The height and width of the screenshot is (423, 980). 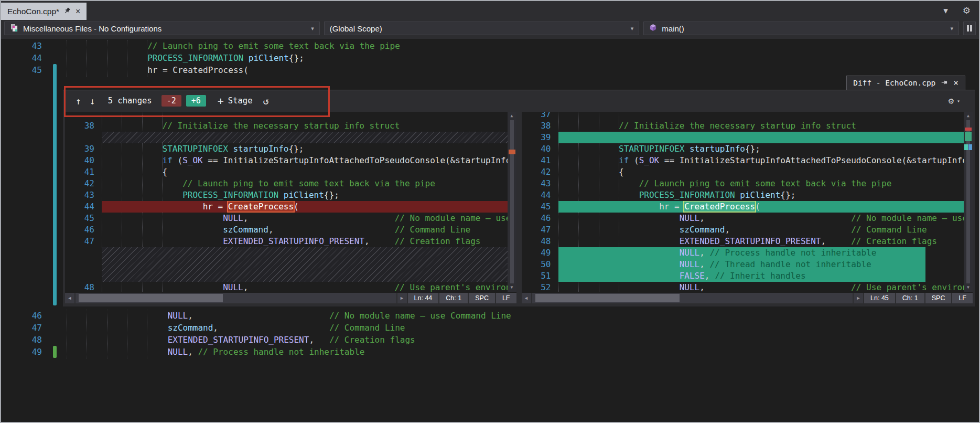 What do you see at coordinates (286, 265) in the screenshot?
I see `diff-placeholder-row` at bounding box center [286, 265].